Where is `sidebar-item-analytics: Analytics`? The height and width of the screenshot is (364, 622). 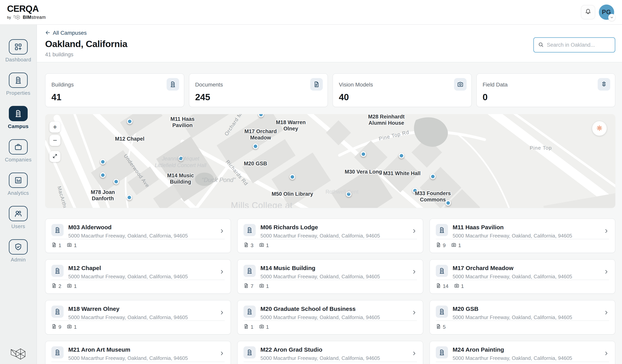
sidebar-item-analytics: Analytics is located at coordinates (18, 184).